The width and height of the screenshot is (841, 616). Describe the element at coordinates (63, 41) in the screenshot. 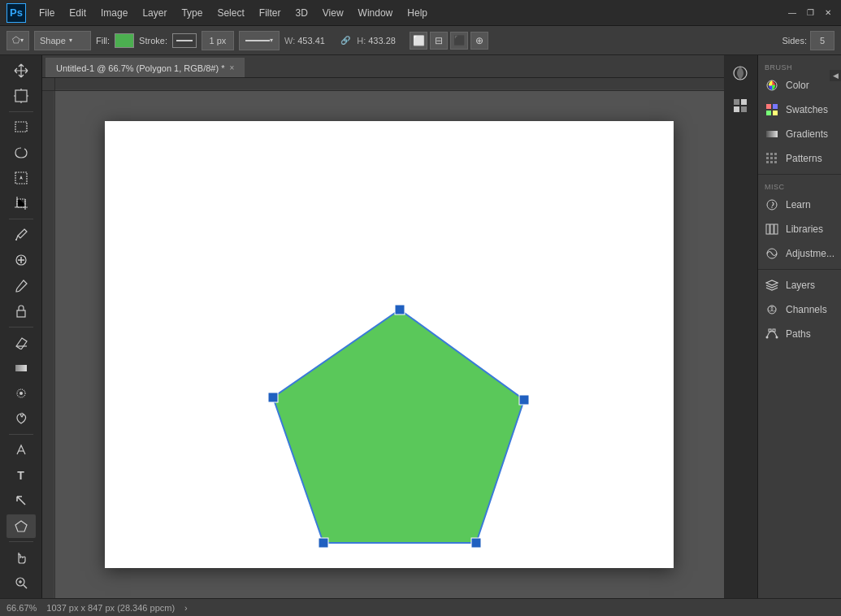

I see `shape-type-dropdown: Shape ▾` at that location.